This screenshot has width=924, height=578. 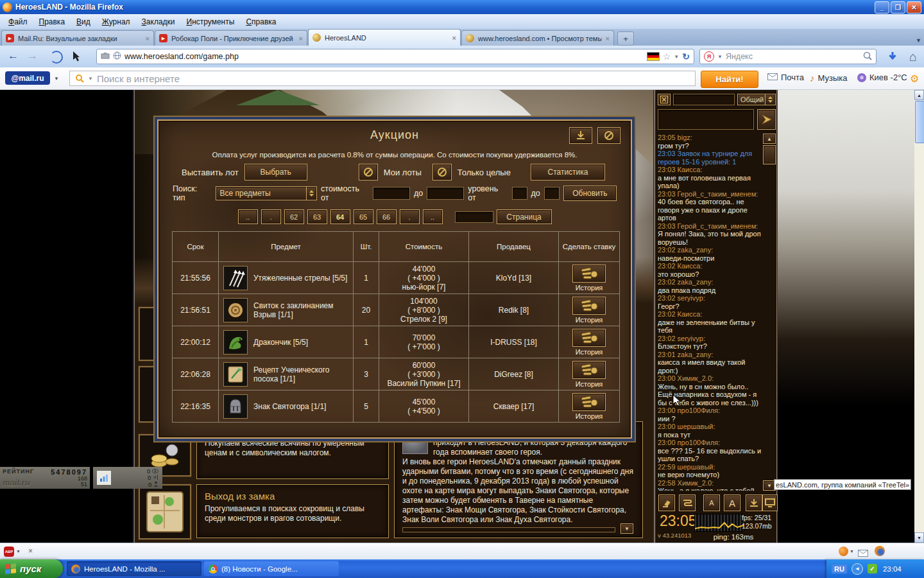 What do you see at coordinates (509, 530) in the screenshot?
I see `news-scrollbar-track` at bounding box center [509, 530].